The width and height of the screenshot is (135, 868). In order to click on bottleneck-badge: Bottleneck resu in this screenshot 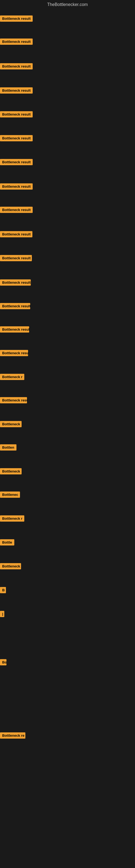, I will do `click(13, 400)`.